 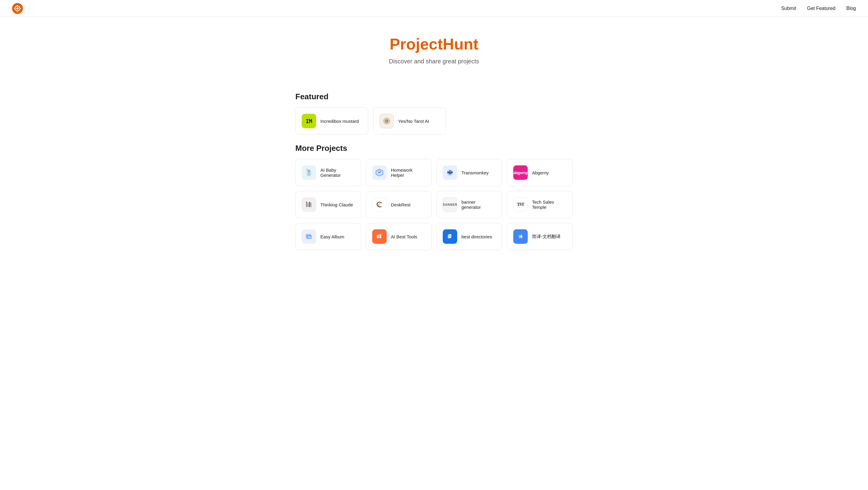 What do you see at coordinates (450, 173) in the screenshot?
I see `icon-transmonkey` at bounding box center [450, 173].